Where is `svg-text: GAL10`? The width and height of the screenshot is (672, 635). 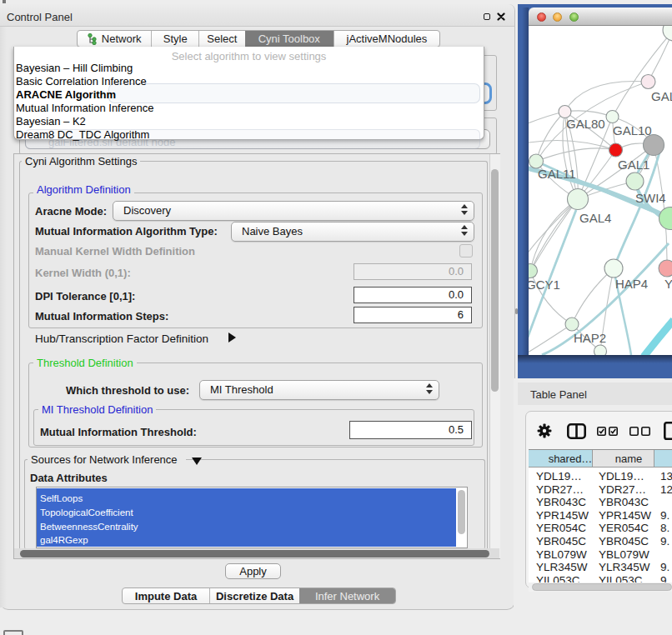 svg-text: GAL10 is located at coordinates (632, 130).